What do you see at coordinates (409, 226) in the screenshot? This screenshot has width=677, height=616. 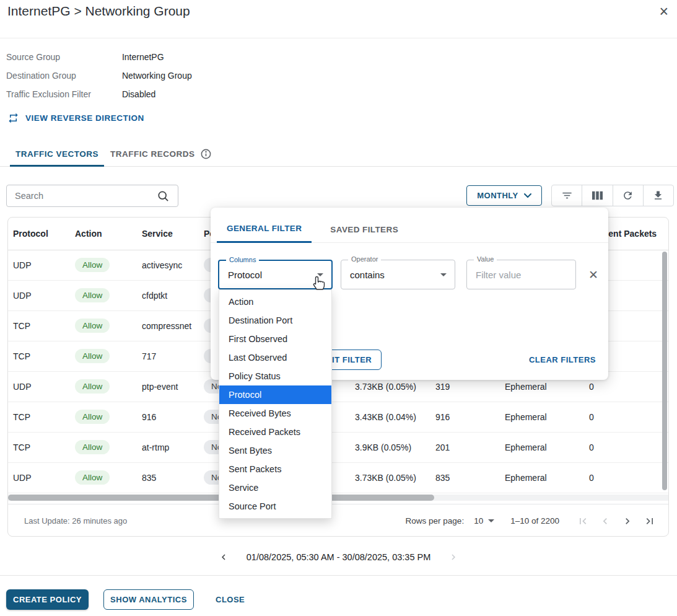 I see `filter-modal-tabs: GENERAL FILTER SAVED FILTERS` at bounding box center [409, 226].